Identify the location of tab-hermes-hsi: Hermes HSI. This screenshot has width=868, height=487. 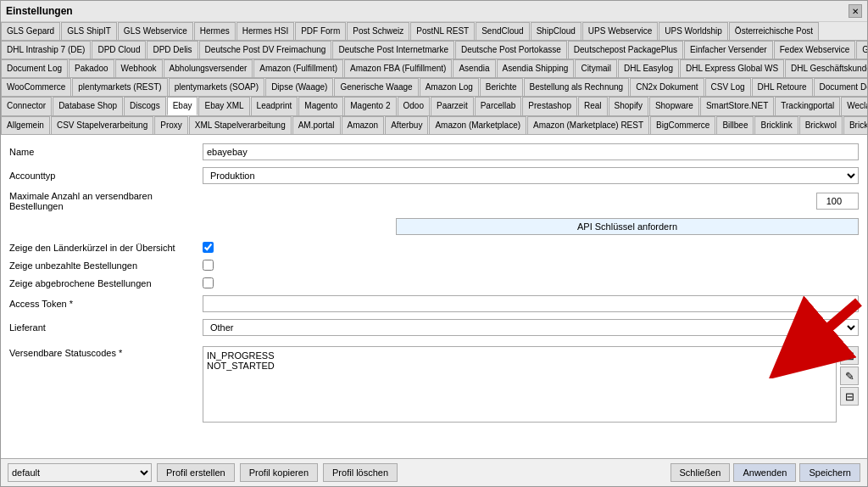
(265, 31).